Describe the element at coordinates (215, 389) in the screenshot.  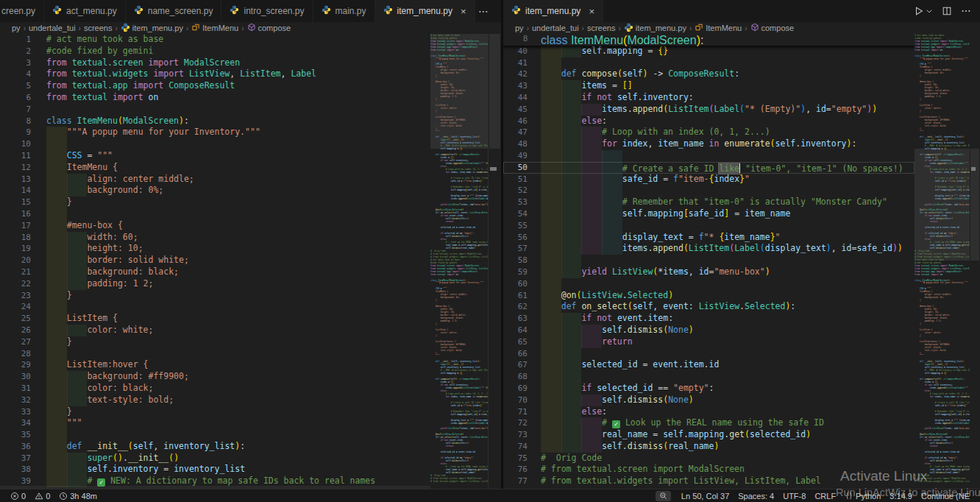
I see `code-line: 31 color: black;` at that location.